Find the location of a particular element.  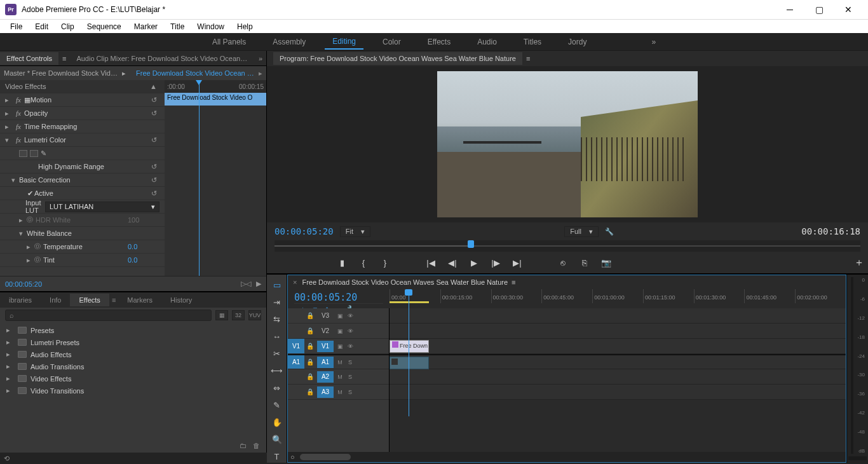

workspace-all-panels: All Panels is located at coordinates (229, 42).